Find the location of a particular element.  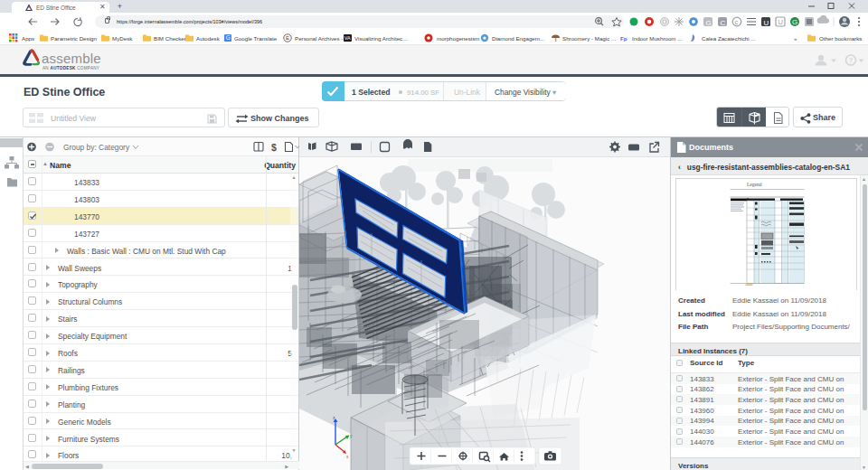

svg-text: Other bookmarks is located at coordinates (841, 38).